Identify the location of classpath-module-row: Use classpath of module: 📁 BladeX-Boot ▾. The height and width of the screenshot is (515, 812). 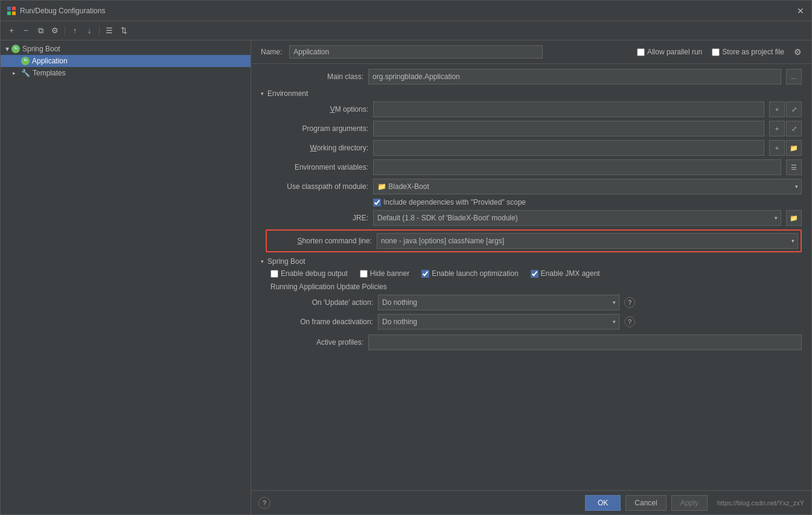
(534, 187).